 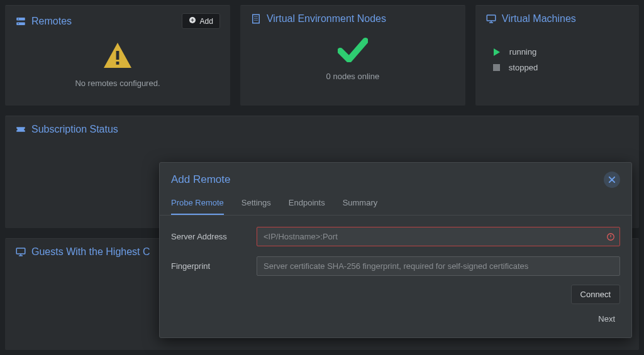 I want to click on close-icon, so click(x=612, y=180).